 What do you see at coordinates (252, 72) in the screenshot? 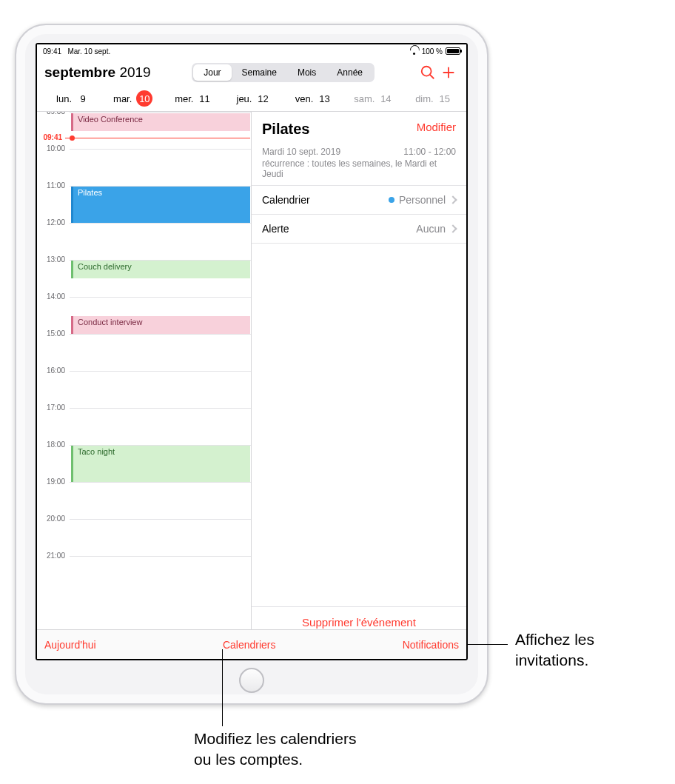
I see `app-header: septembre 2019 Jour Semaine Mois Année` at bounding box center [252, 72].